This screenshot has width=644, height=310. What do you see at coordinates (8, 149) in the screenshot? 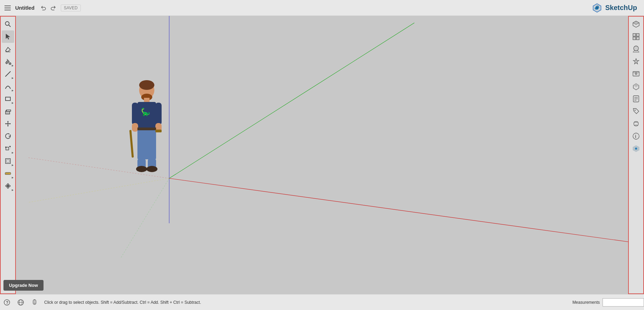
I see `scale-tool-button: ▶` at bounding box center [8, 149].